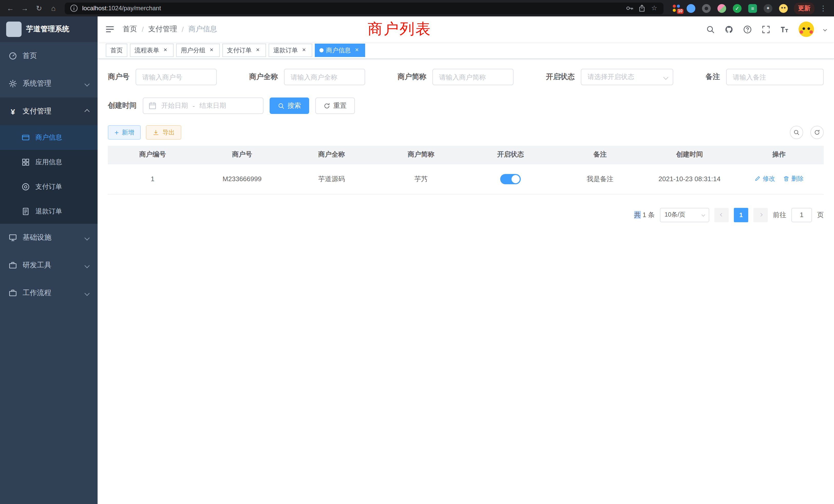  Describe the element at coordinates (325, 77) in the screenshot. I see `full-name-input` at that location.